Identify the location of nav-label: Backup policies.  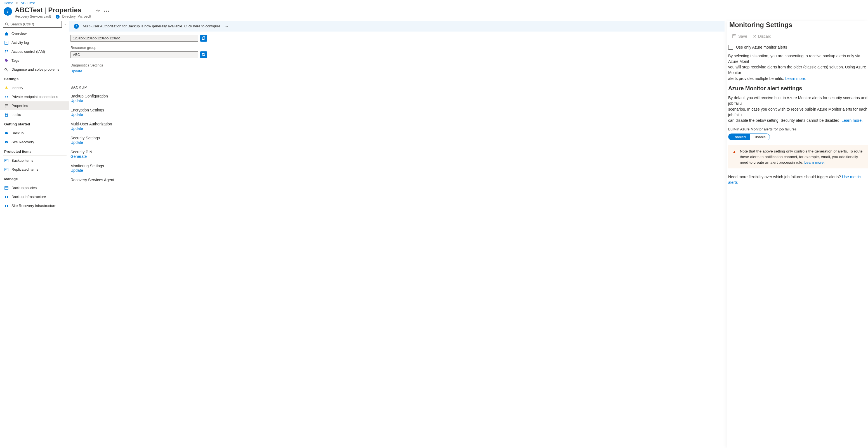
(24, 188).